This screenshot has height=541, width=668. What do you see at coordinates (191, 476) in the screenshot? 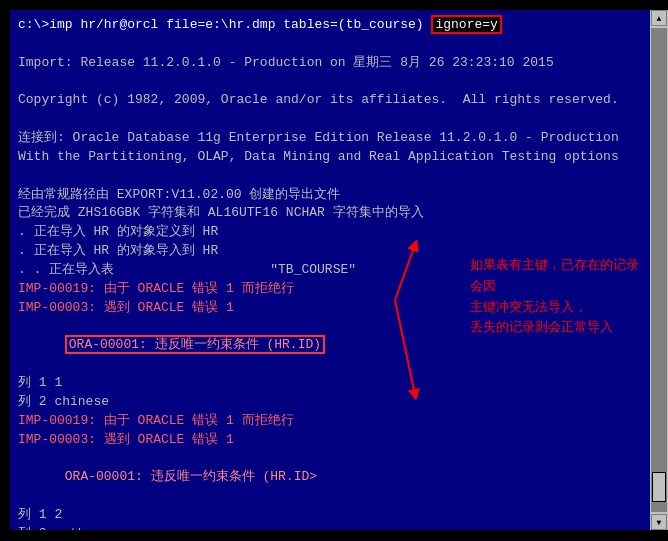
I see `ora-00001-2: ORA-00001: 违反唯一约束条件 (HR.ID>` at bounding box center [191, 476].